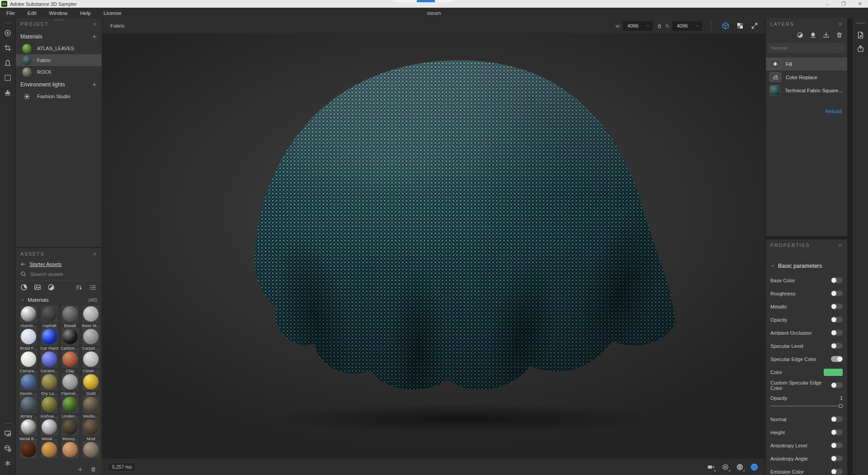 The image size is (868, 475). What do you see at coordinates (91, 430) in the screenshot?
I see `asset-material-mud: Mud` at bounding box center [91, 430].